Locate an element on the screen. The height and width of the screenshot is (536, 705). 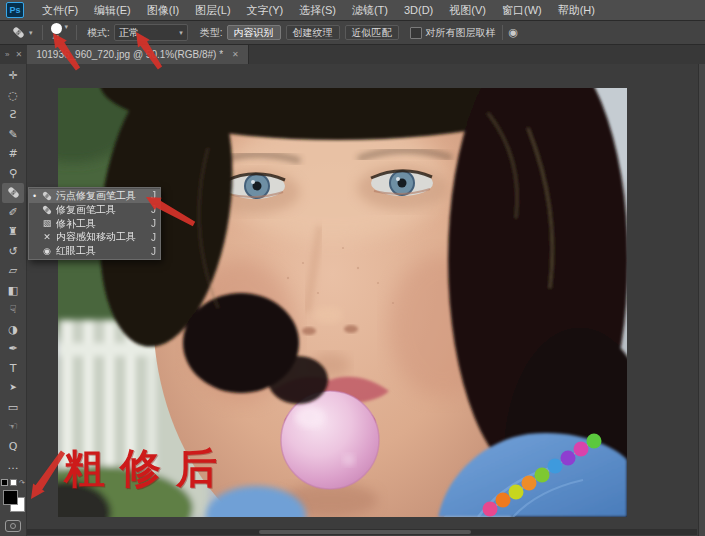
gradient-tool: ◧ is located at coordinates (13, 291).